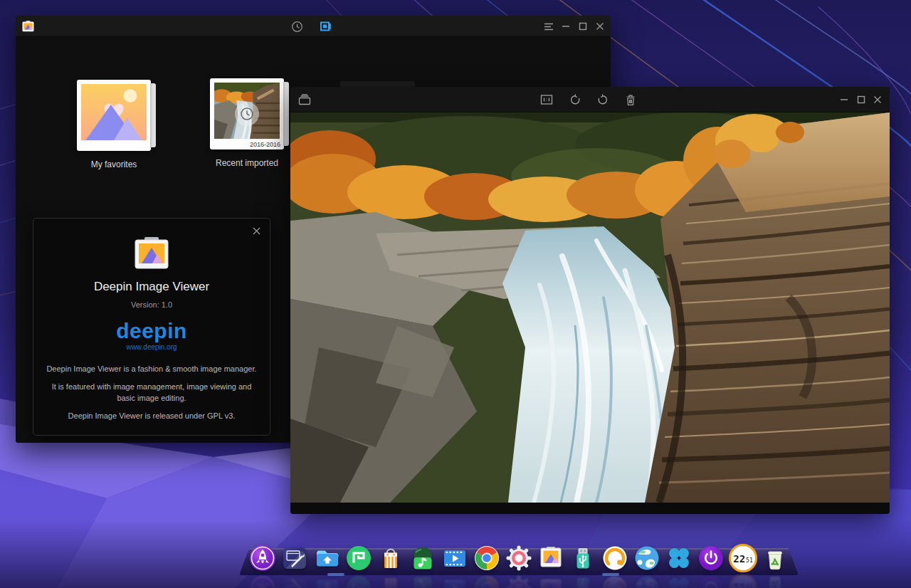  What do you see at coordinates (647, 558) in the screenshot?
I see `globe-browser-icon` at bounding box center [647, 558].